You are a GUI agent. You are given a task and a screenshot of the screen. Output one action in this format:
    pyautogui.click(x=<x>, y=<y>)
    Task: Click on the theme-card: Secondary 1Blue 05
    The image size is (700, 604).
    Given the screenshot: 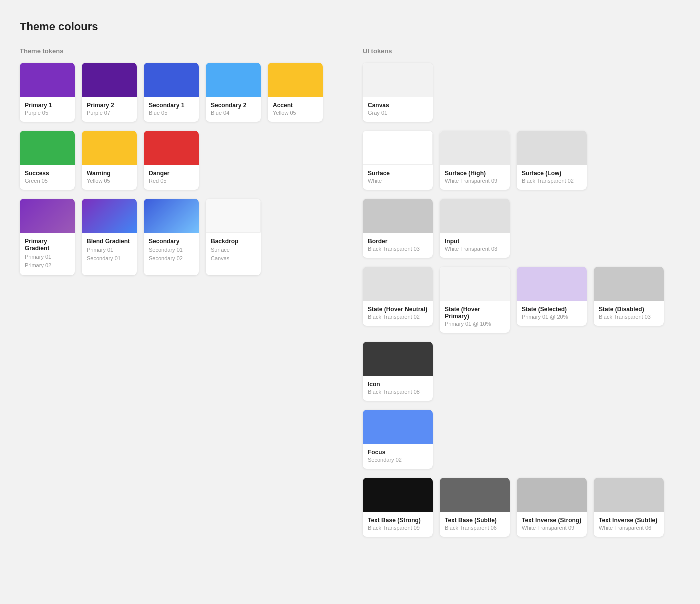 What is the action you would take?
    pyautogui.click(x=172, y=92)
    